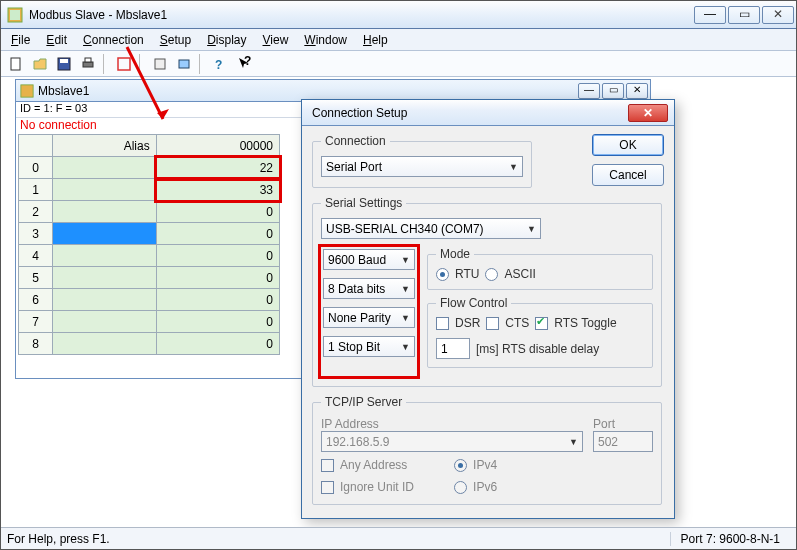  Describe the element at coordinates (628, 175) in the screenshot. I see `cancel-button: Cancel` at that location.